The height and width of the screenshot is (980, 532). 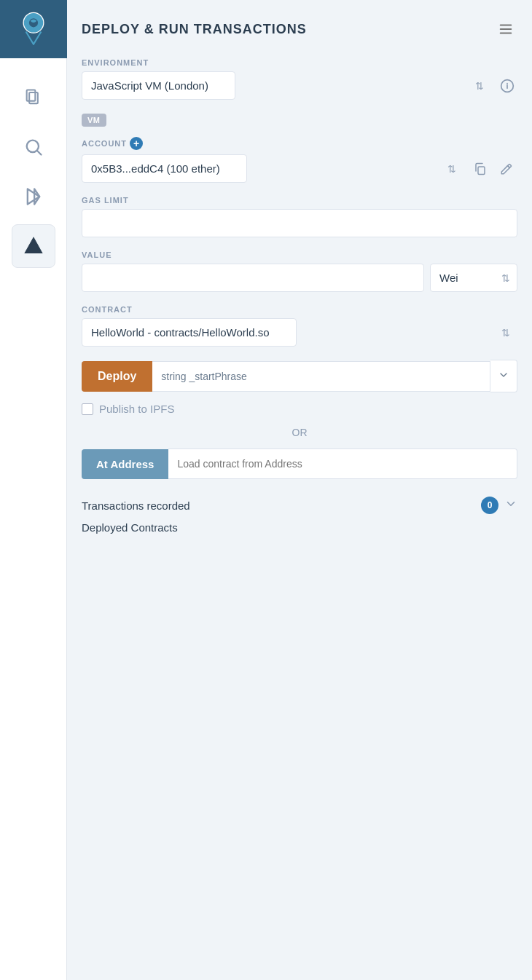 What do you see at coordinates (507, 86) in the screenshot?
I see `environment-info-button` at bounding box center [507, 86].